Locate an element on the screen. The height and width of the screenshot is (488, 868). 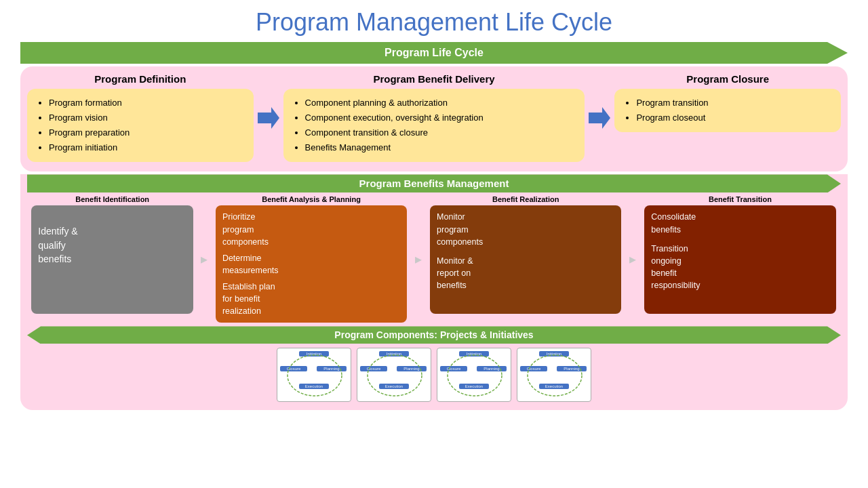
lifecycle-bar: Program Life Cycle is located at coordinates (434, 53).